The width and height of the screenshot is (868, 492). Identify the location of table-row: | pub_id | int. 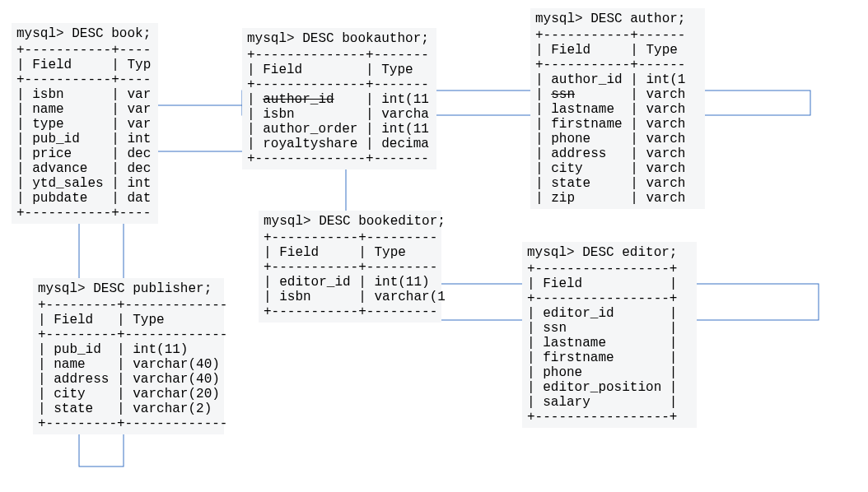
(85, 139).